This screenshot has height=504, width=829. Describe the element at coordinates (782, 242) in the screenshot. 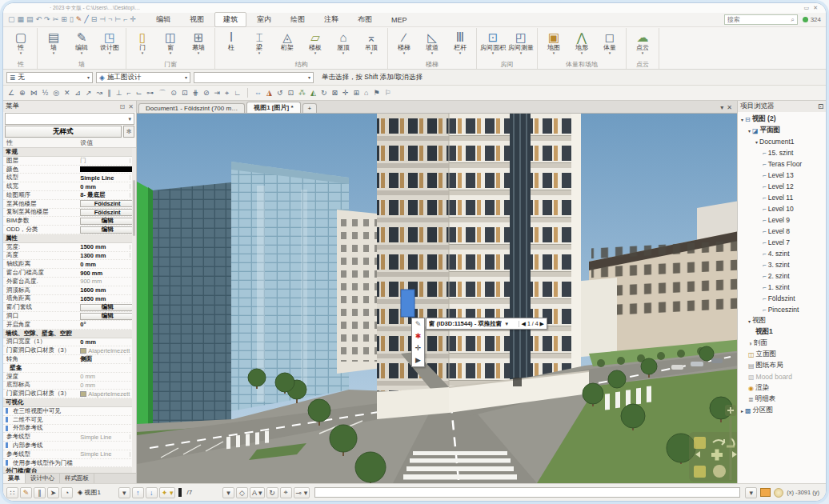

I see `tree-item-Level 7: ⌐Level 7` at that location.